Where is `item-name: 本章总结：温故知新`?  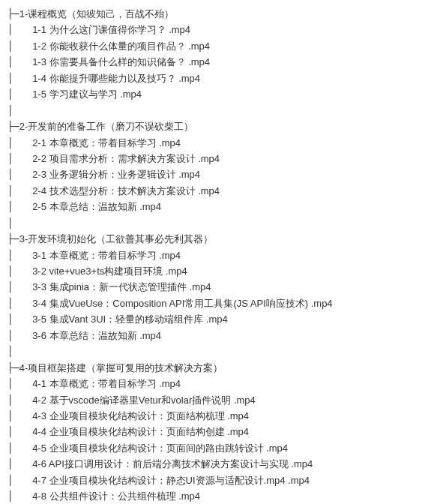
item-name: 本章总结：温故知新 is located at coordinates (94, 207).